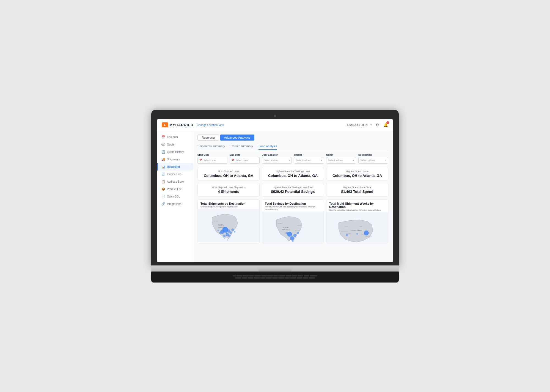 The width and height of the screenshot is (550, 392). Describe the element at coordinates (227, 233) in the screenshot. I see `map-dot-9a` at that location.